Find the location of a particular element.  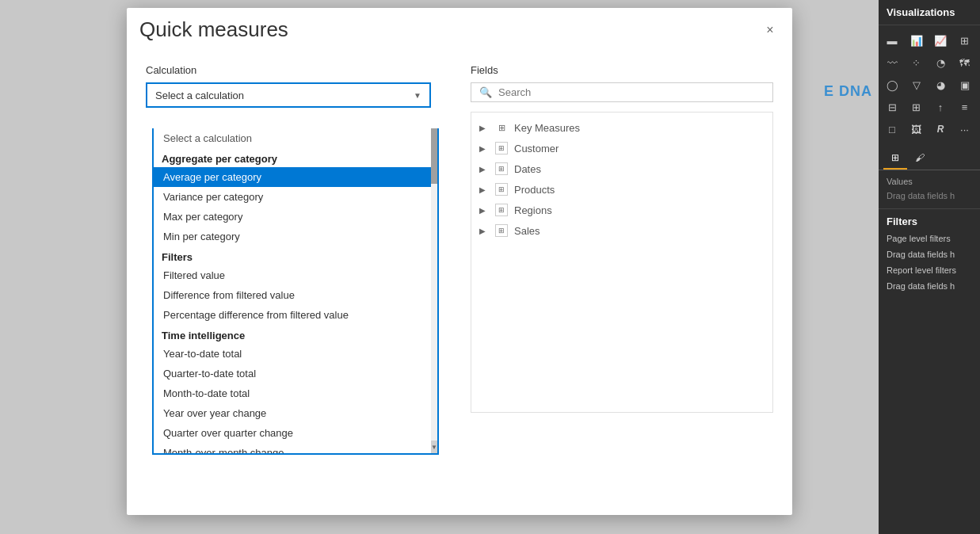

dropdown-option-difference-filtered: Difference from filtered value is located at coordinates (296, 295).